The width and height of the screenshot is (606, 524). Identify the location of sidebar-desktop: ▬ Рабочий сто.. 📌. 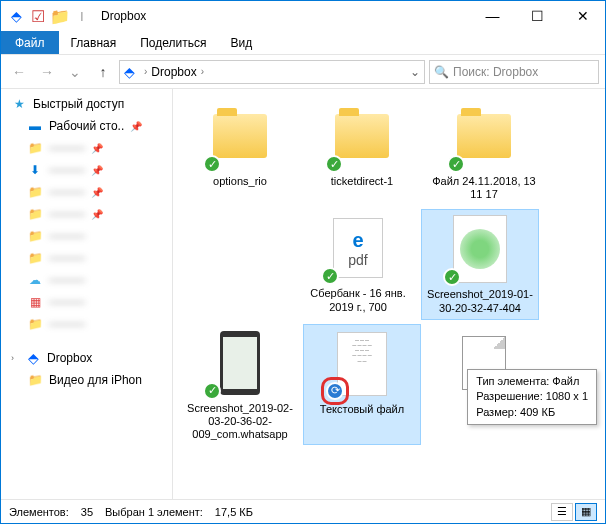
(86, 126).